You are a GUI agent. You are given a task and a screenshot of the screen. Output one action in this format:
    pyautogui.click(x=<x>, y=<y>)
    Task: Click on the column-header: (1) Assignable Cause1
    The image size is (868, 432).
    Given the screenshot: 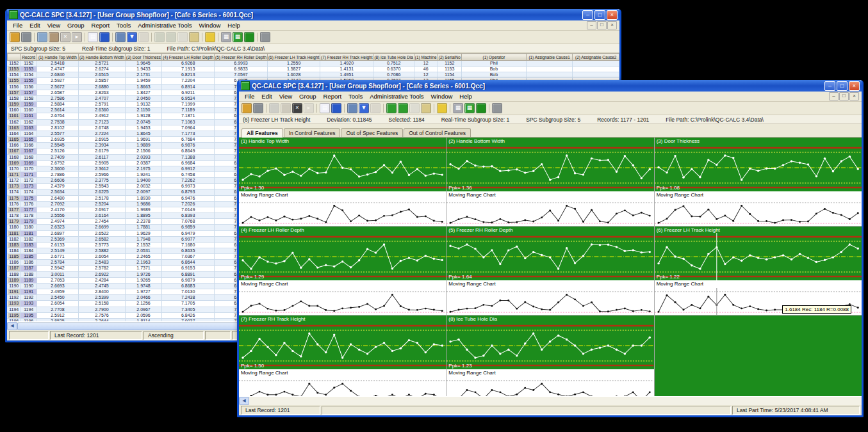 What is the action you would take?
    pyautogui.click(x=550, y=58)
    